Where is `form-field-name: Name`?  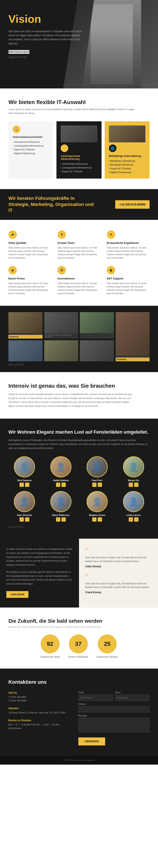 form-field-name: Name is located at coordinates (132, 696).